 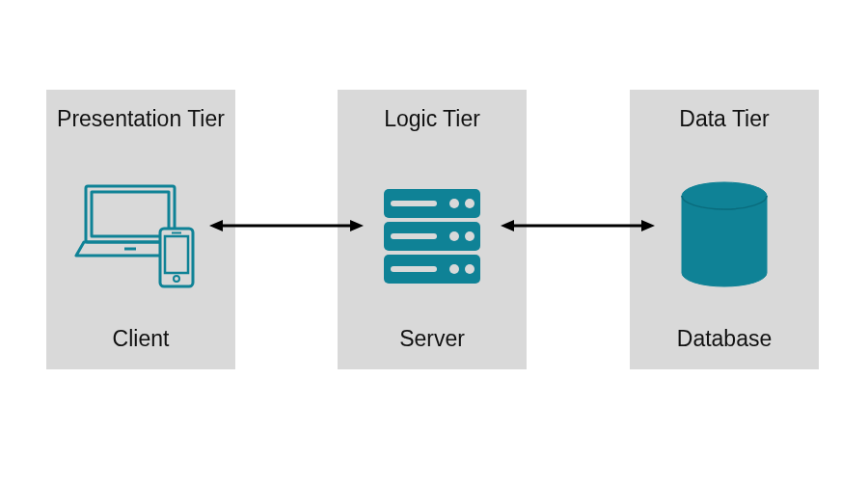 What do you see at coordinates (432, 230) in the screenshot?
I see `logic-tier-box: Logic Tier` at bounding box center [432, 230].